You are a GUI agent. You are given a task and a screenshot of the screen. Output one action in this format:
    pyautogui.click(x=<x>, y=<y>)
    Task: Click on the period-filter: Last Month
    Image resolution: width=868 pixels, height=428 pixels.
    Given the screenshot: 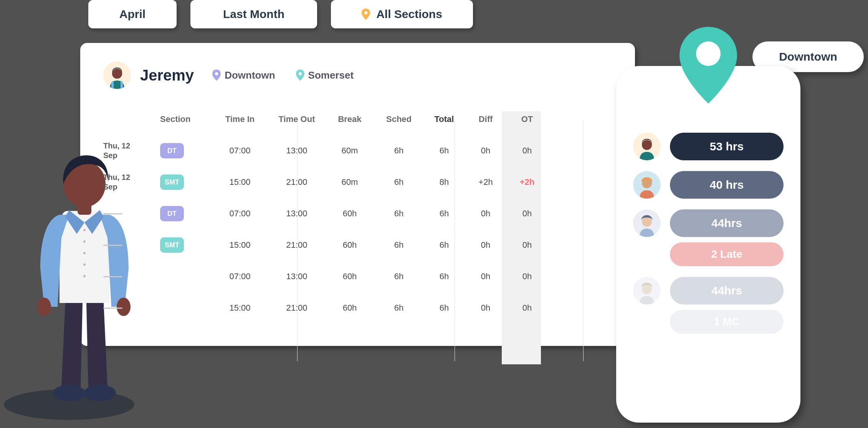 What is the action you would take?
    pyautogui.click(x=254, y=14)
    